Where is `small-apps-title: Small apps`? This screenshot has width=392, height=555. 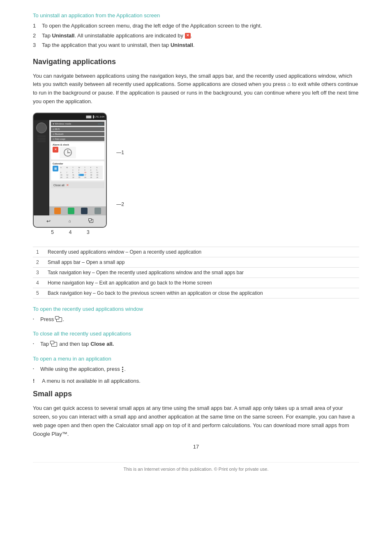
small-apps-title: Small apps is located at coordinates (196, 395).